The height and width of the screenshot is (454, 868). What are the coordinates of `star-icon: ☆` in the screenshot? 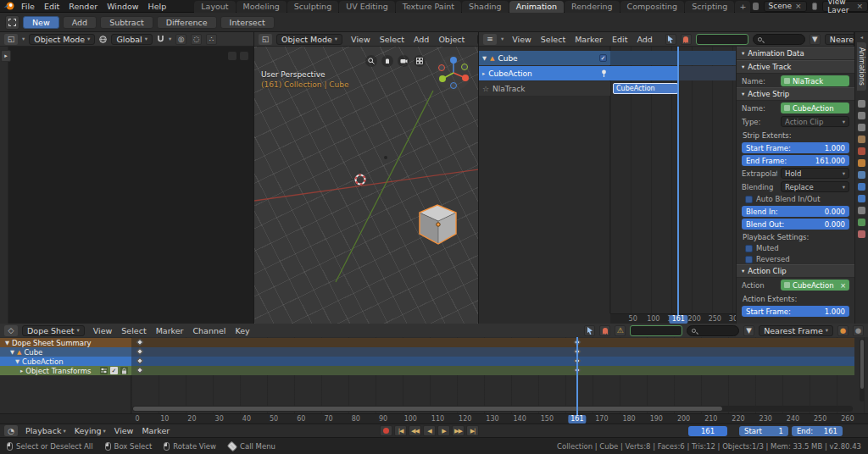 It's located at (486, 89).